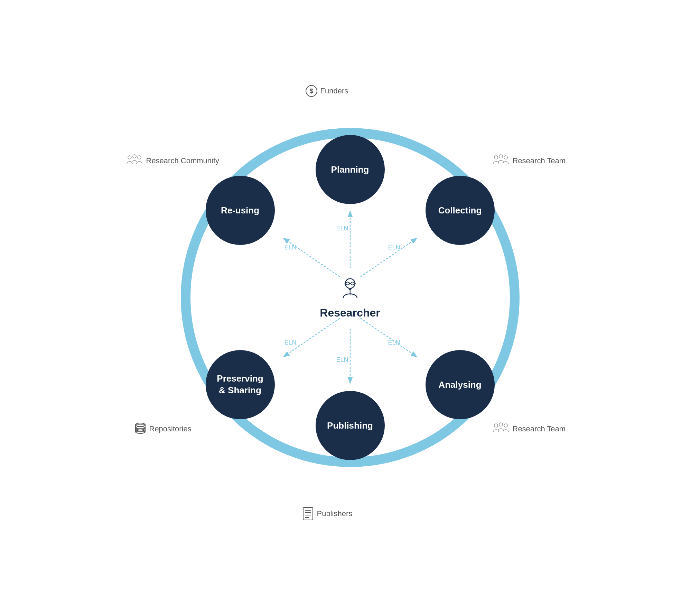 This screenshot has width=700, height=595. I want to click on researcher-icon, so click(350, 290).